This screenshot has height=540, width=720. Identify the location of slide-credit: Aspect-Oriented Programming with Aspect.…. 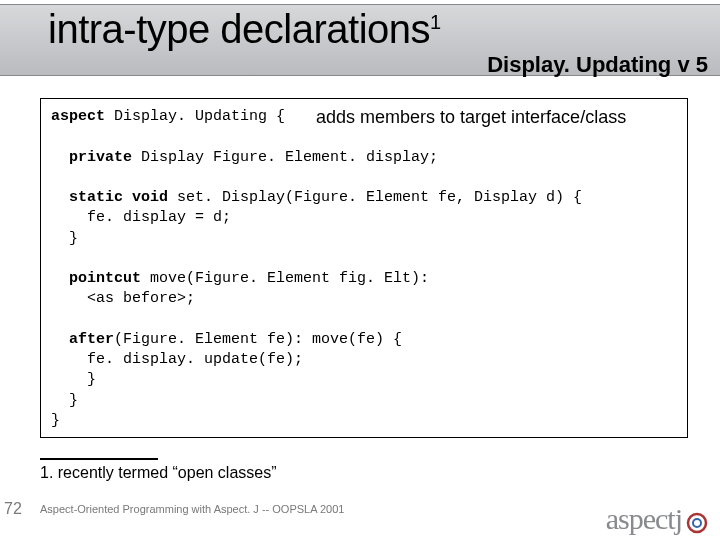
(192, 509).